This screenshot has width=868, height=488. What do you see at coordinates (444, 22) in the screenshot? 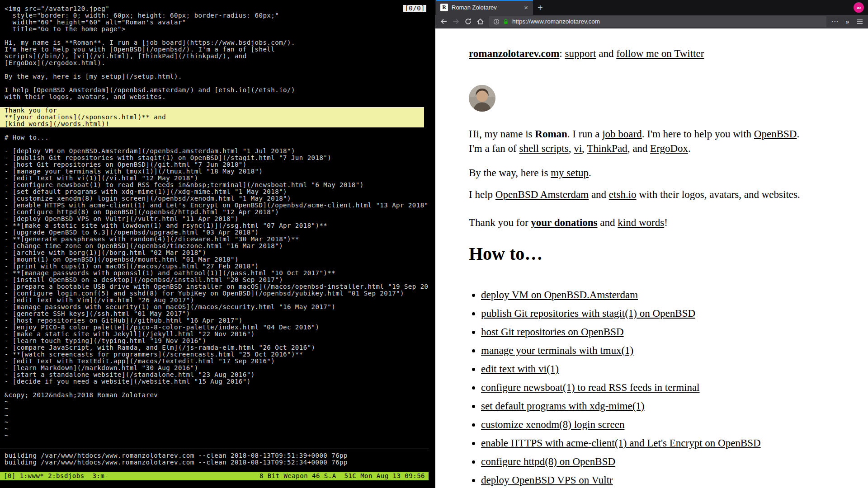
I see `back-button` at bounding box center [444, 22].